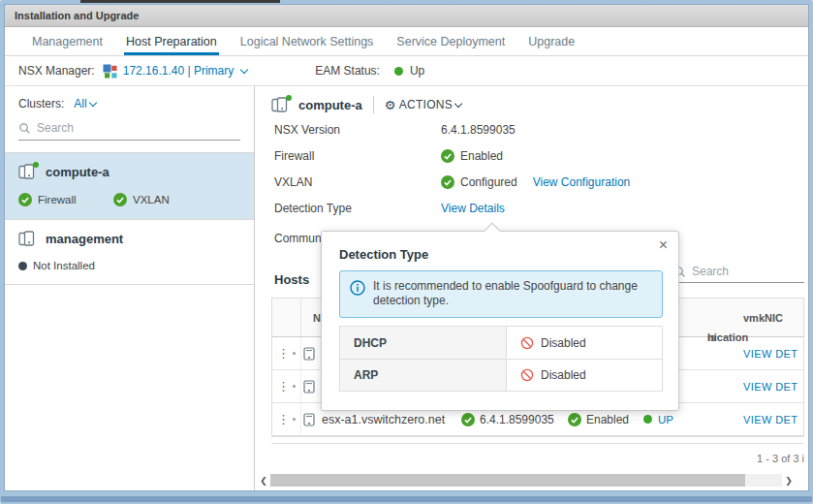  Describe the element at coordinates (517, 420) in the screenshot. I see `host-nsx-installation: 6.4.1.8599035` at that location.